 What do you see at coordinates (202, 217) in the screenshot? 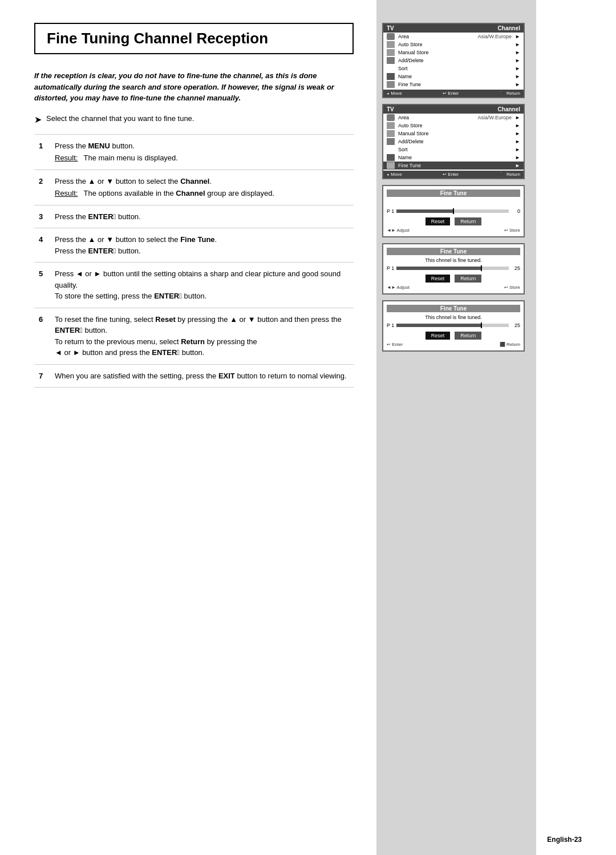
I see `step-content: Press the ENTER button.` at bounding box center [202, 217].